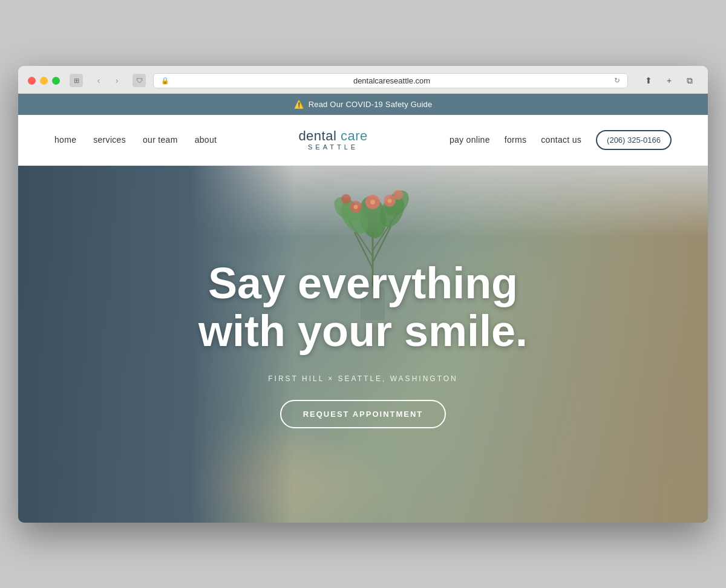  What do you see at coordinates (333, 136) in the screenshot?
I see `logo-main: dental care` at bounding box center [333, 136].